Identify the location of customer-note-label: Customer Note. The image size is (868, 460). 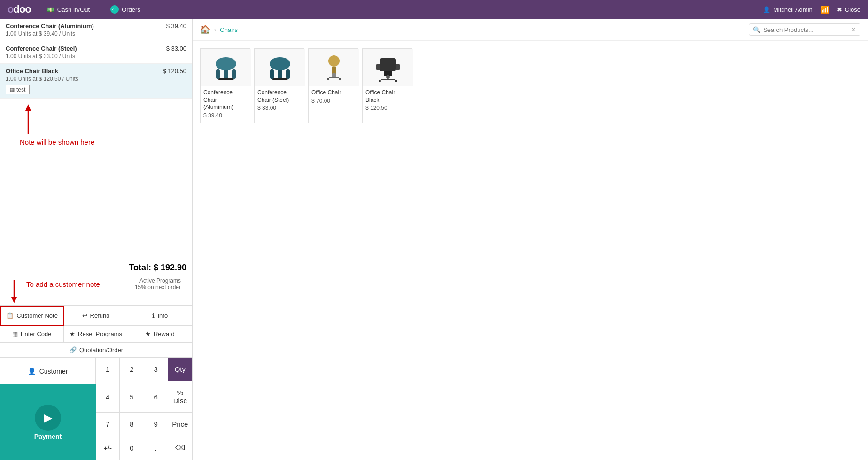
(37, 315).